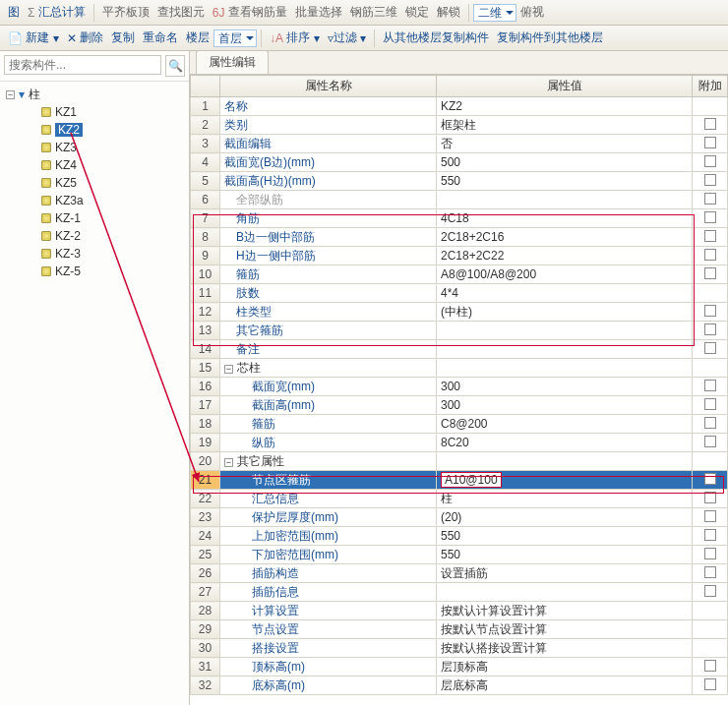  Describe the element at coordinates (459, 218) in the screenshot. I see `table-row: 7角筋4C18` at that location.